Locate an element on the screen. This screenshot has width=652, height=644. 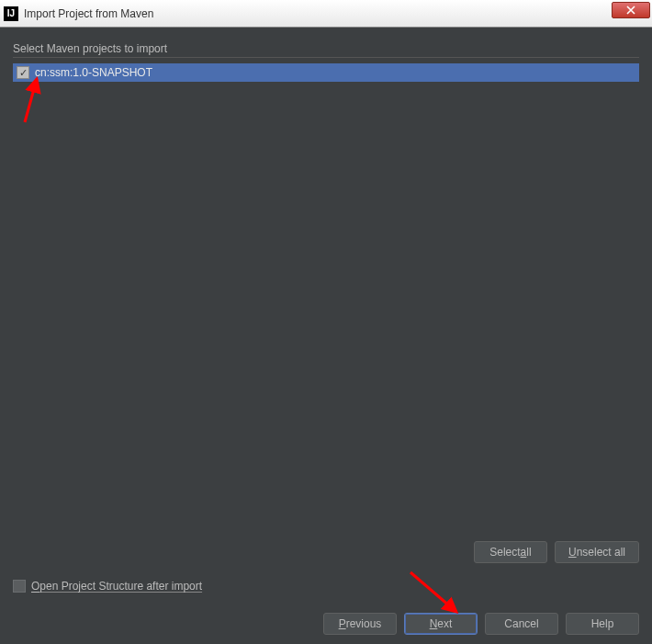
section-label: Select Maven projects to import is located at coordinates (326, 49).